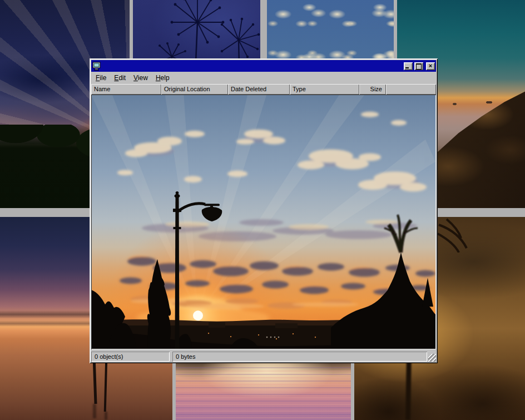 This screenshot has width=525, height=420. What do you see at coordinates (325, 89) in the screenshot?
I see `column-header-type: Type` at bounding box center [325, 89].